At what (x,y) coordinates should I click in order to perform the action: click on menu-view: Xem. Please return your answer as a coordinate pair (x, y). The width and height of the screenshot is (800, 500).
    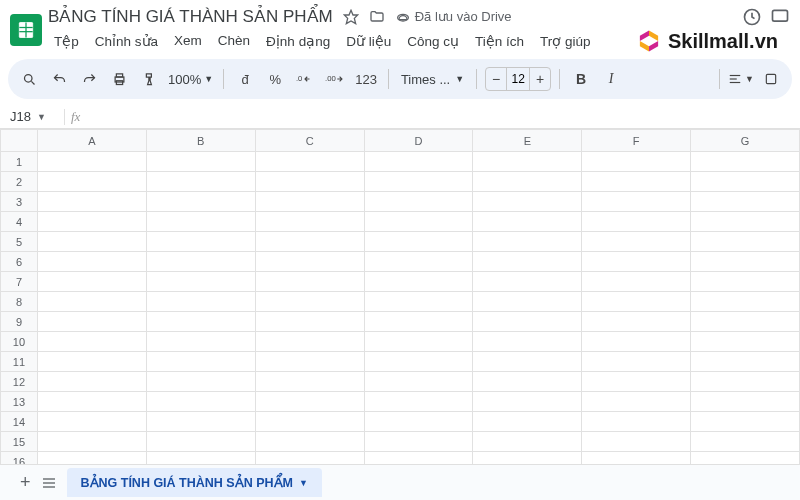
    Looking at the image, I should click on (188, 41).